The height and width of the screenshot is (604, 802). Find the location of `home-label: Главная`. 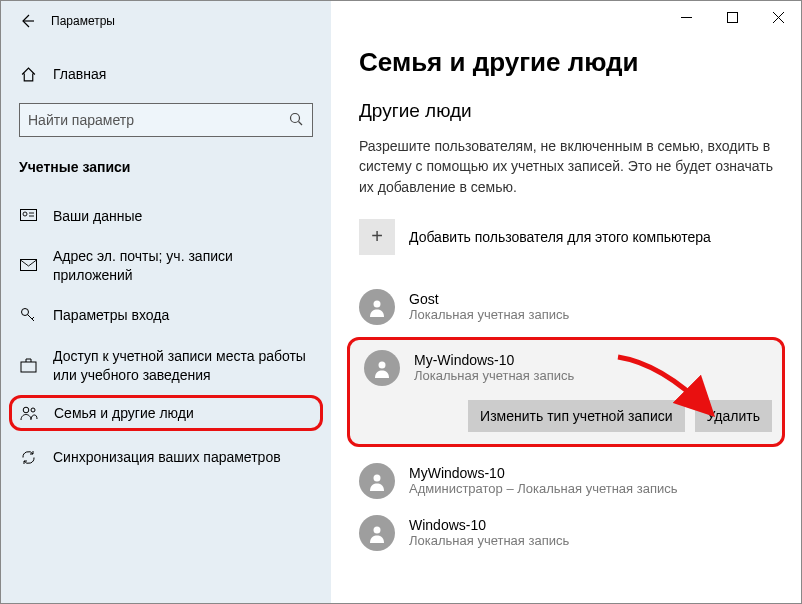

home-label: Главная is located at coordinates (80, 74).